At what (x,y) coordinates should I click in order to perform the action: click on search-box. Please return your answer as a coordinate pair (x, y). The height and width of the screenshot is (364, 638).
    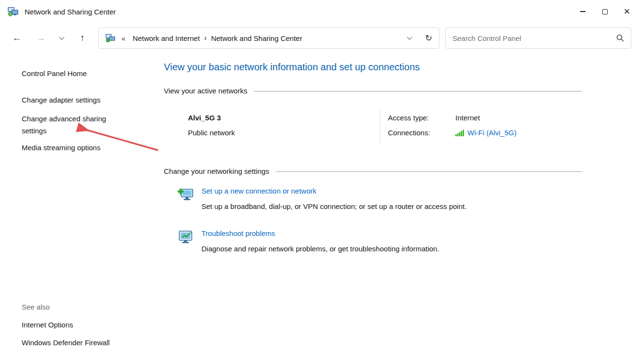
    Looking at the image, I should click on (538, 38).